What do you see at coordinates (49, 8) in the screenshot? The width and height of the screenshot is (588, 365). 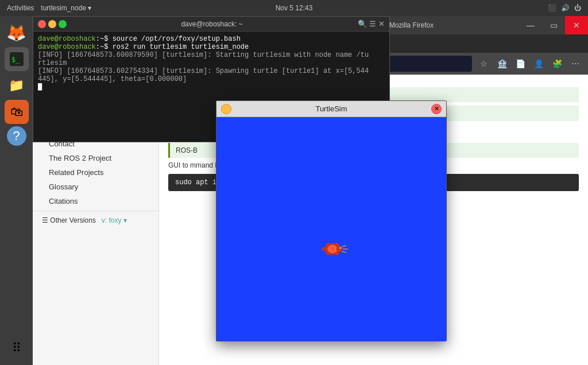 I see `system-bar-left: Activities turtlesim_node ▾` at bounding box center [49, 8].